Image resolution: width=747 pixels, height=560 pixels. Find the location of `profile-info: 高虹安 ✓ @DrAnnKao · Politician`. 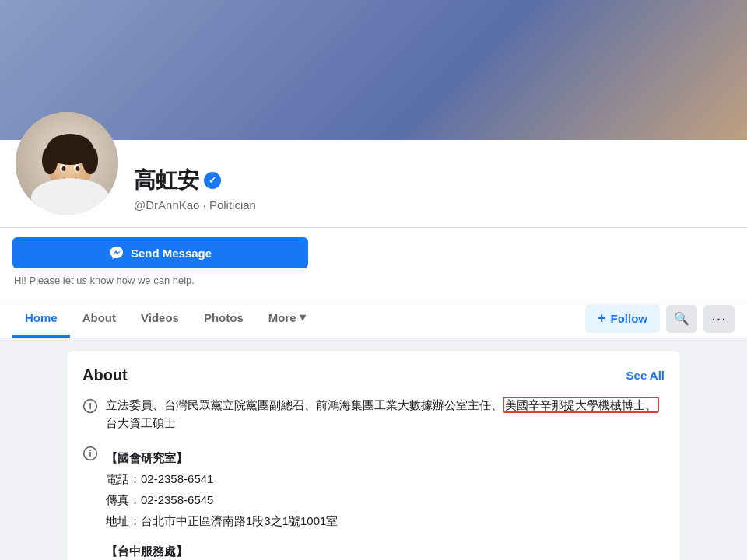

profile-info: 高虹安 ✓ @DrAnnKao · Politician is located at coordinates (195, 191).